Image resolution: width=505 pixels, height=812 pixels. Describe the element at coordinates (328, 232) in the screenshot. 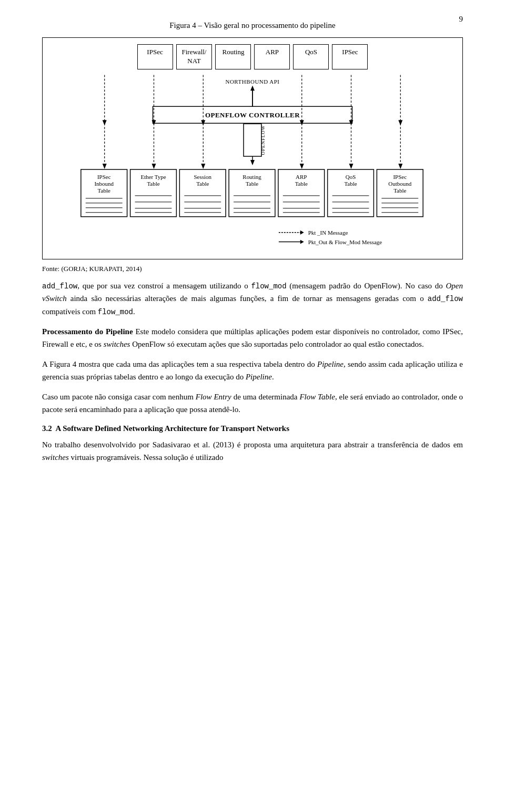

I see `svg-text: Pkt _IN Message` at that location.